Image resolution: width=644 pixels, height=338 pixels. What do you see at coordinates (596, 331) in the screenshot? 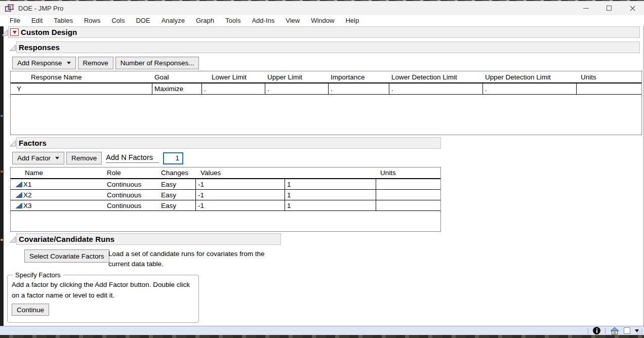
I see `info-icon` at bounding box center [596, 331].